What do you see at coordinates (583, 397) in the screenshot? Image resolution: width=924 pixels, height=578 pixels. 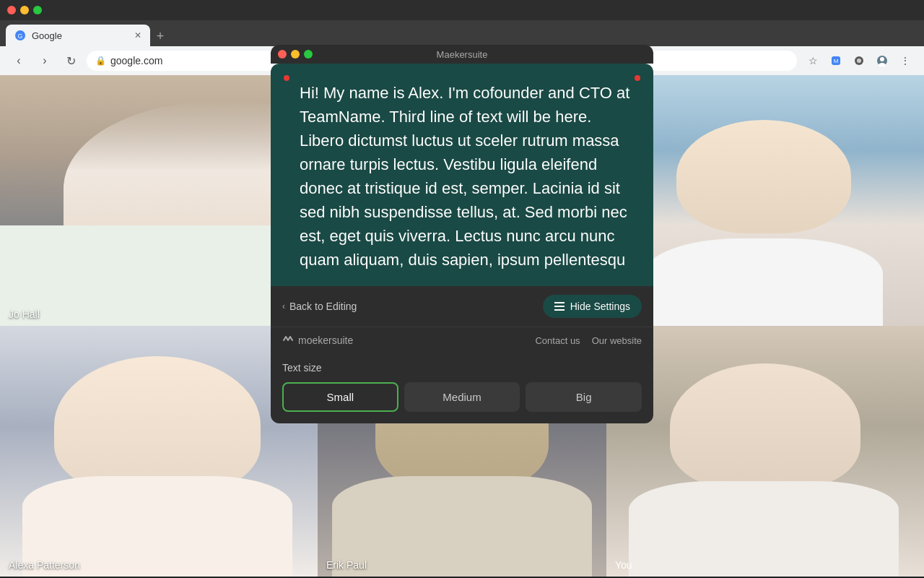 I see `size-big-button: Big` at bounding box center [583, 397].